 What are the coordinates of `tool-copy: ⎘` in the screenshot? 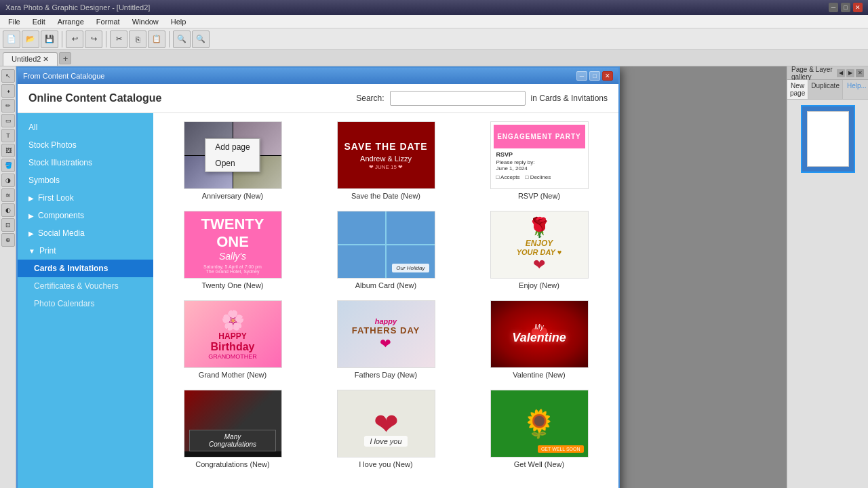 It's located at (138, 39).